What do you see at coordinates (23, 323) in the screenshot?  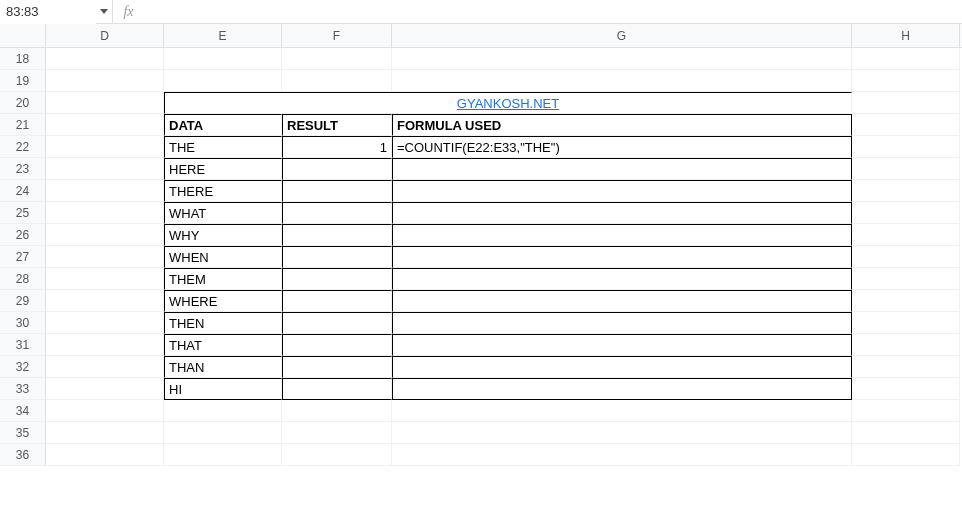 I see `row-header: 30` at bounding box center [23, 323].